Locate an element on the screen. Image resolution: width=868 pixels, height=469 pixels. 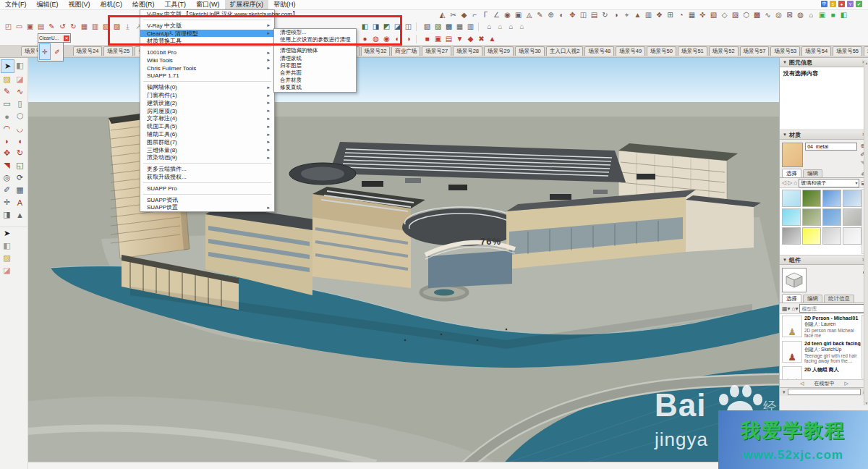
home-icon: ⌂ is located at coordinates (796, 182).